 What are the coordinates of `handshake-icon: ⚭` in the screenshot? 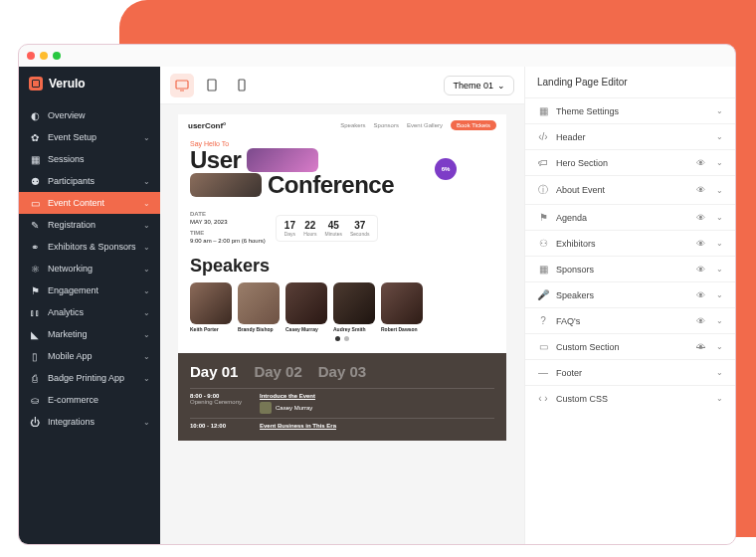 It's located at (35, 247).